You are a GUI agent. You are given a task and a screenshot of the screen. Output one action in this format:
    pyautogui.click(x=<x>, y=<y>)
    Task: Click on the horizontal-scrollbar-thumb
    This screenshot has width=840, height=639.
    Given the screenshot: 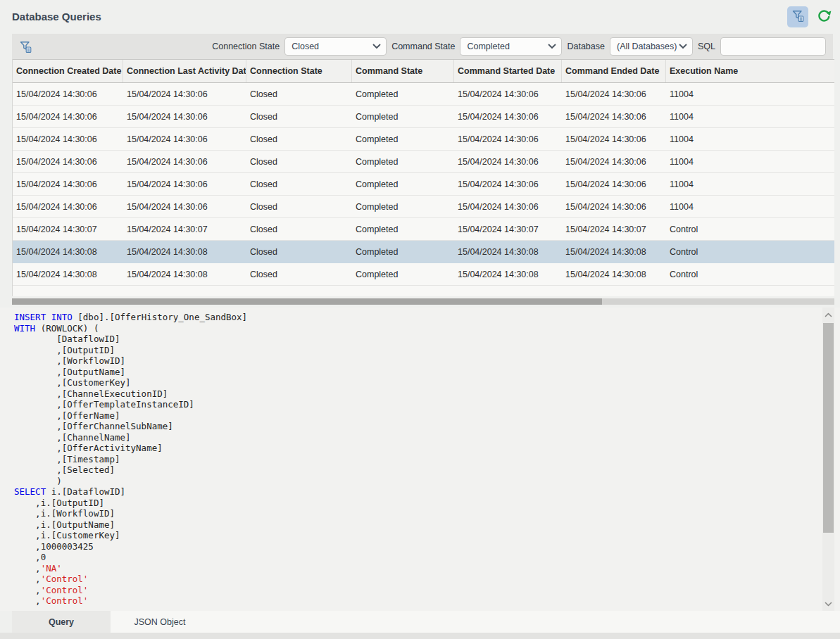 What is the action you would take?
    pyautogui.click(x=307, y=301)
    